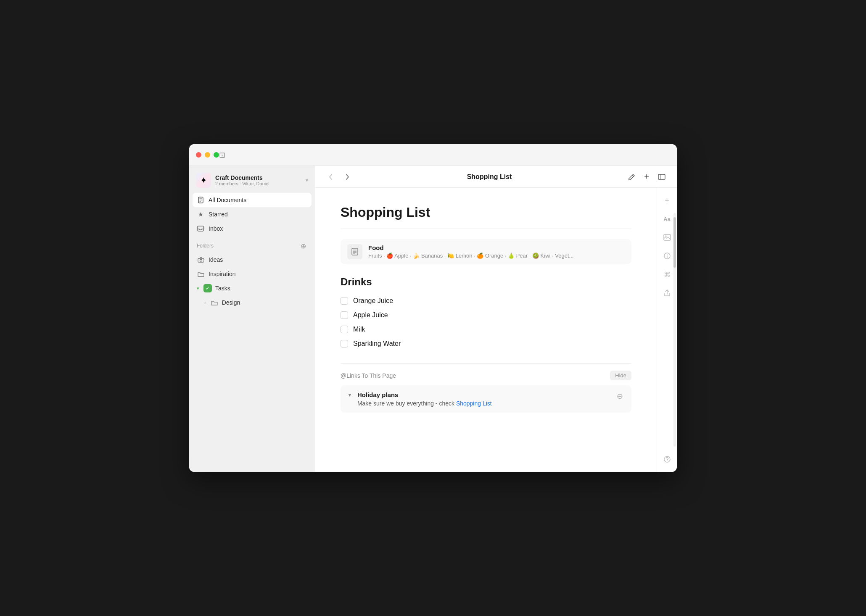  Describe the element at coordinates (330, 177) in the screenshot. I see `back-button` at that location.